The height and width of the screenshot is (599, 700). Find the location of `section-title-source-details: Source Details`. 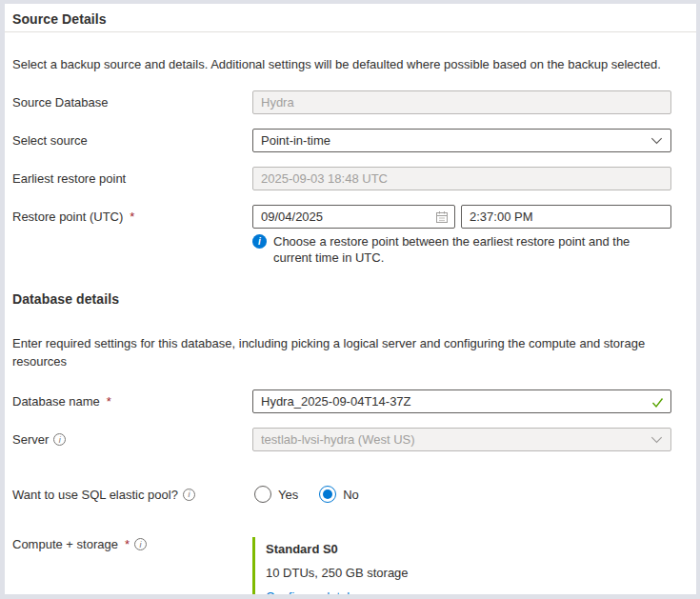

section-title-source-details: Source Details is located at coordinates (342, 19).